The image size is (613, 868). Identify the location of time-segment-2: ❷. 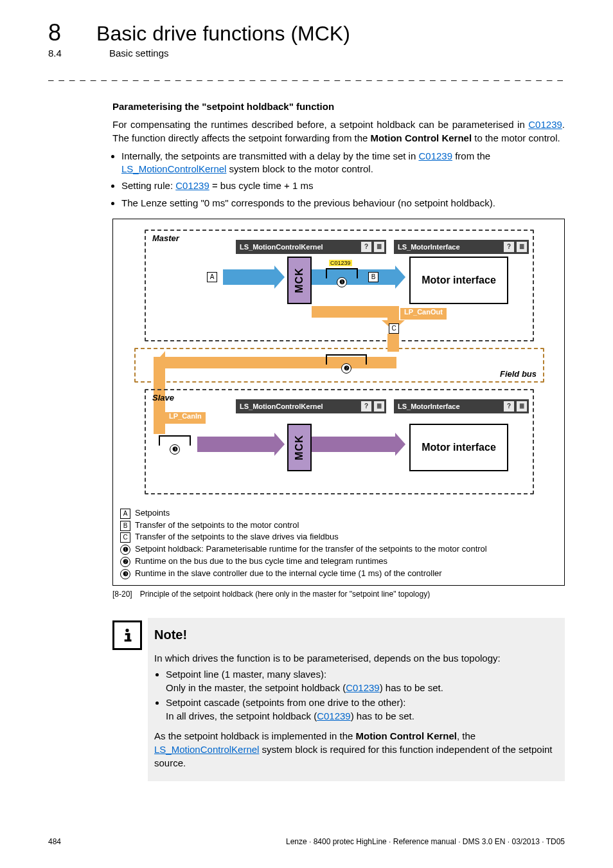
(346, 359).